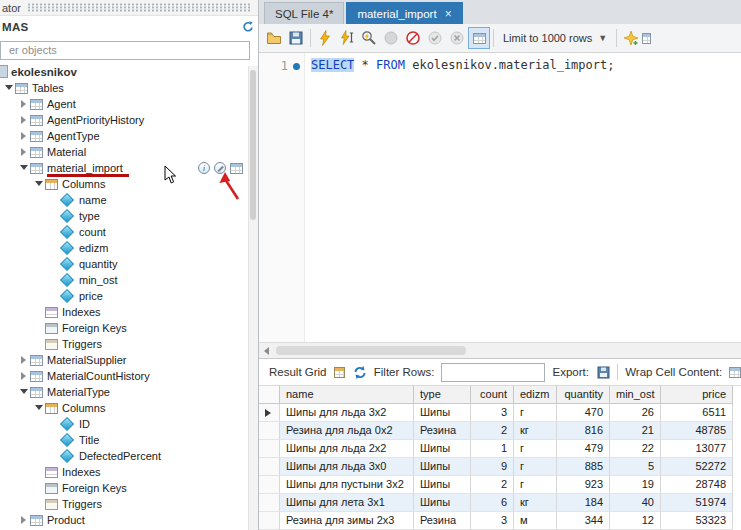 This screenshot has width=741, height=530. I want to click on cell-quantity: 470, so click(584, 413).